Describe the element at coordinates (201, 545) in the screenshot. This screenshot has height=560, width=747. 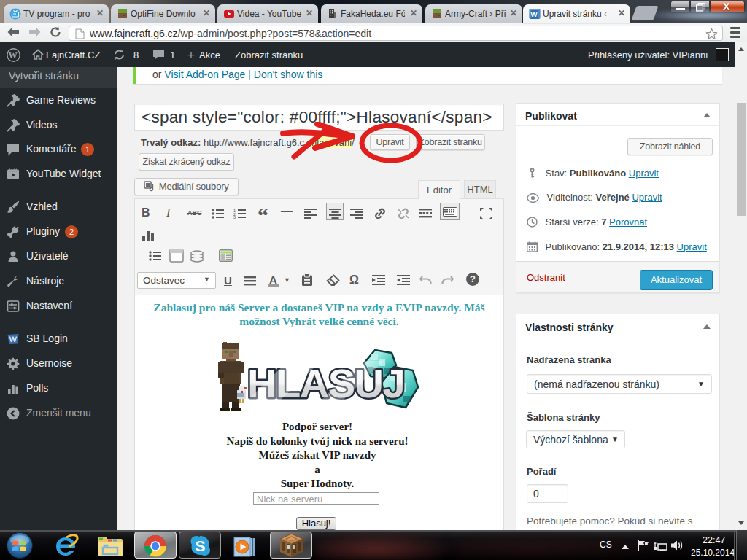
I see `svg-text: S` at that location.